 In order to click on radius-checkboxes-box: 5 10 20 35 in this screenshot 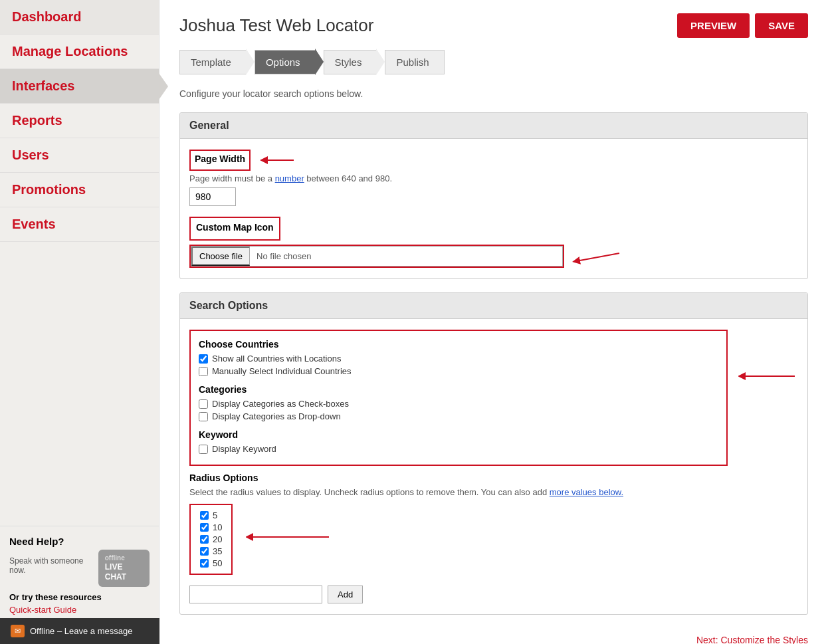, I will do `click(211, 540)`.